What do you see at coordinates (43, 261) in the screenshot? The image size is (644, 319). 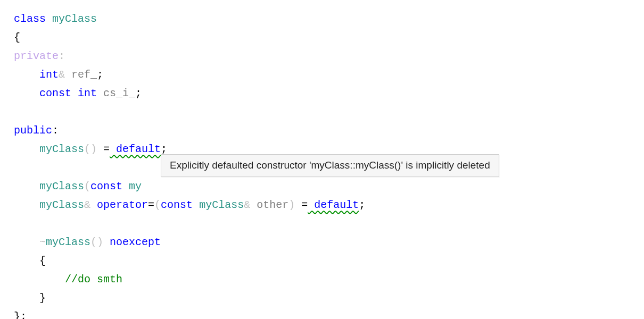 I see `brace-open-2: {` at bounding box center [43, 261].